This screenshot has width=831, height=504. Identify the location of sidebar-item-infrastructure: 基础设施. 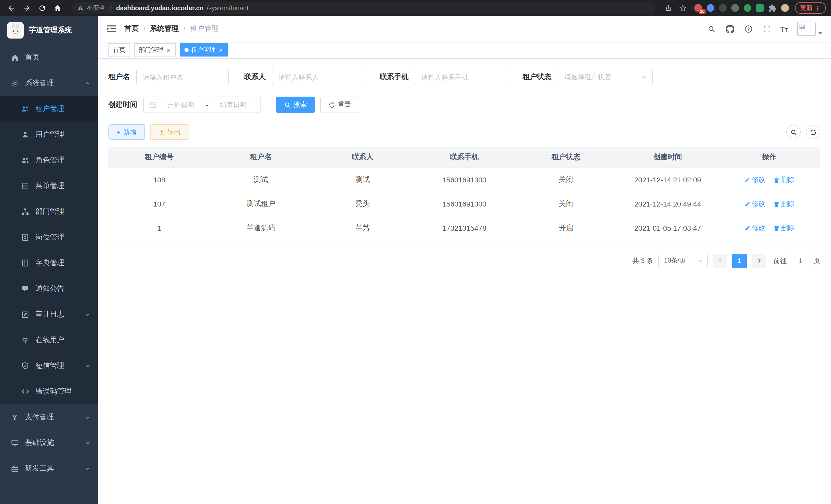
(49, 443).